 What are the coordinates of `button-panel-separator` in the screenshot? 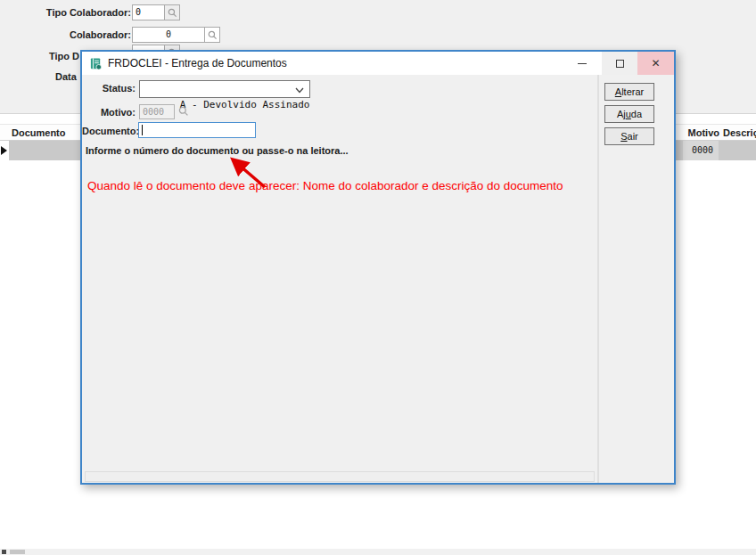 It's located at (598, 279).